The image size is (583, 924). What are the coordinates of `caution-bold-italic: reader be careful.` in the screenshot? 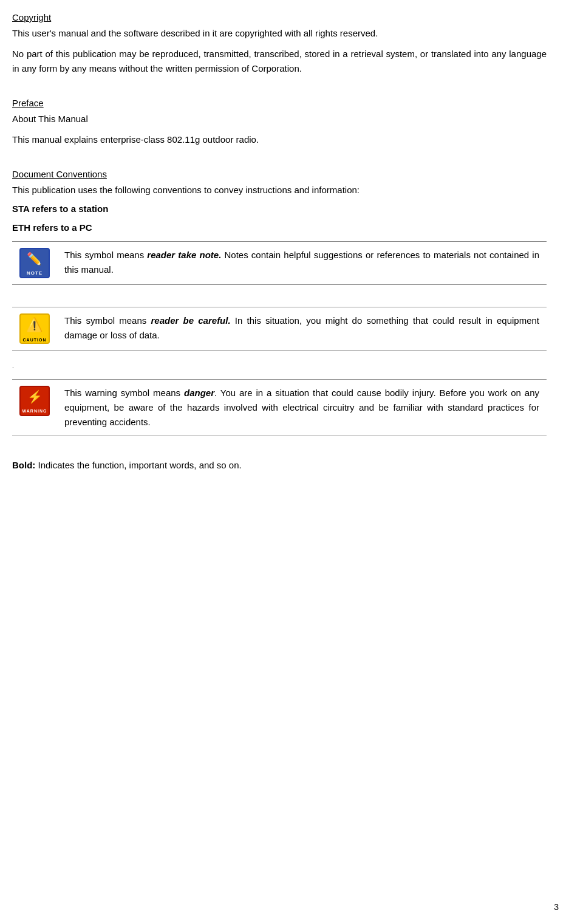 It's located at (191, 321).